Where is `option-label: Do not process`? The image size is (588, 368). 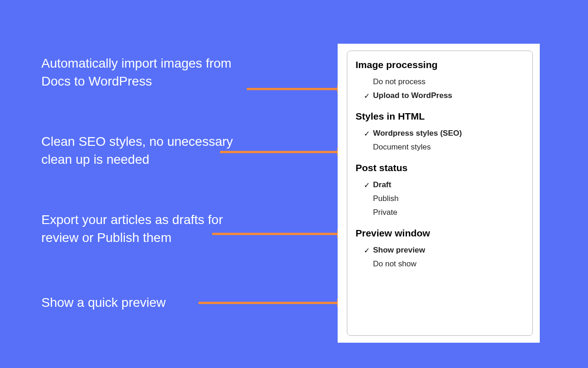 option-label: Do not process is located at coordinates (448, 82).